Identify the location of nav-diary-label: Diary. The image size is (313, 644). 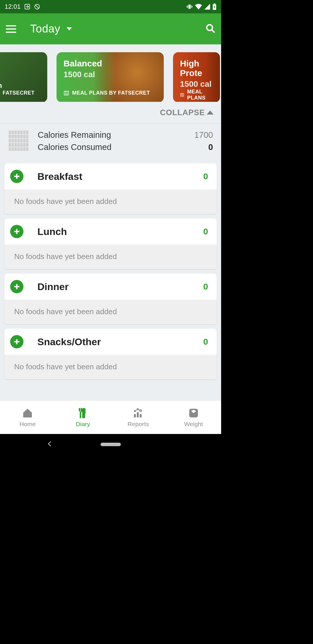
(83, 424).